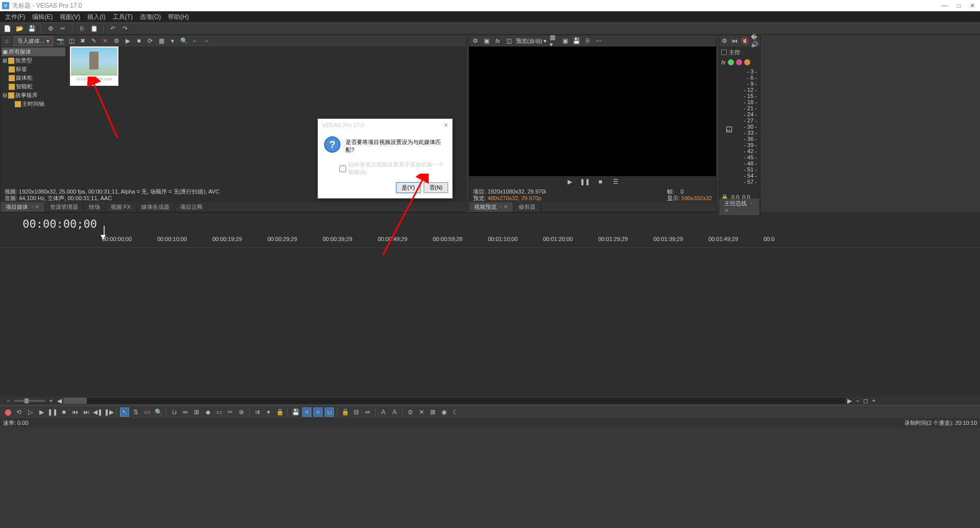 This screenshot has width=980, height=528. What do you see at coordinates (616, 182) in the screenshot?
I see `preview-menu-icon: ☰` at bounding box center [616, 182].